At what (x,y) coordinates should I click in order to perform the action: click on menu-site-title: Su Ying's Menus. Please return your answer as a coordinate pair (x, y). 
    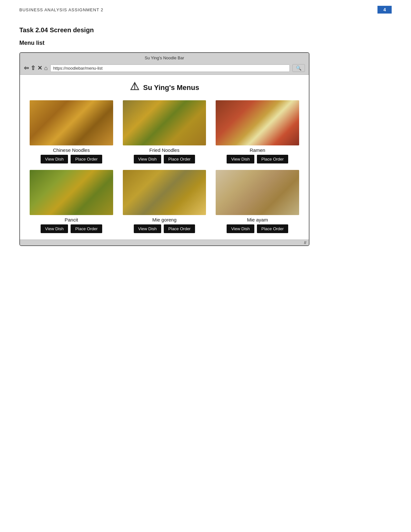
    Looking at the image, I should click on (164, 88).